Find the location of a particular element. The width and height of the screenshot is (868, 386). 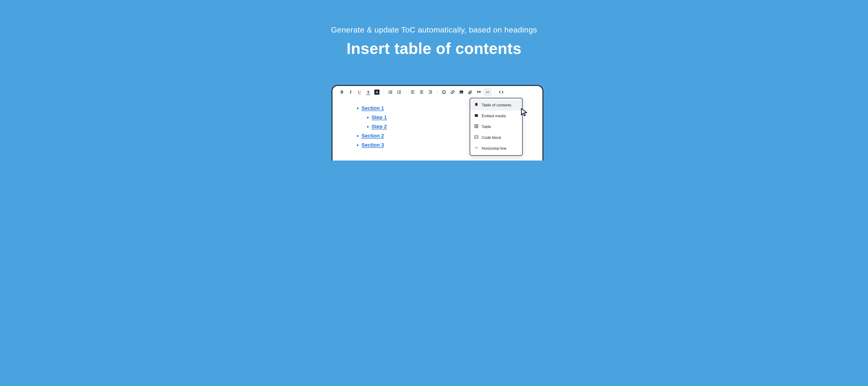

emoji-button is located at coordinates (444, 92).